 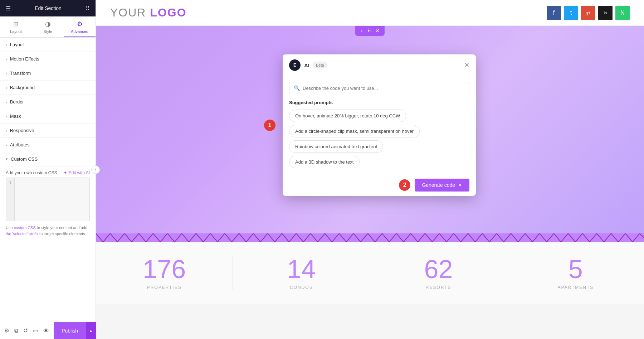 What do you see at coordinates (336, 147) in the screenshot?
I see `prompt-chip-3: Rainbow colored animated text gradient` at bounding box center [336, 147].